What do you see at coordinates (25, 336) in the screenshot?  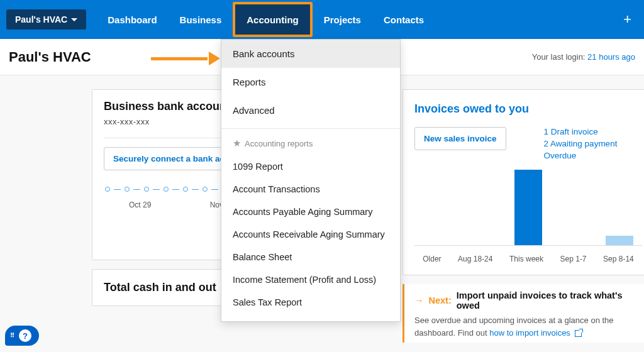 I see `question-icon: ?` at bounding box center [25, 336].